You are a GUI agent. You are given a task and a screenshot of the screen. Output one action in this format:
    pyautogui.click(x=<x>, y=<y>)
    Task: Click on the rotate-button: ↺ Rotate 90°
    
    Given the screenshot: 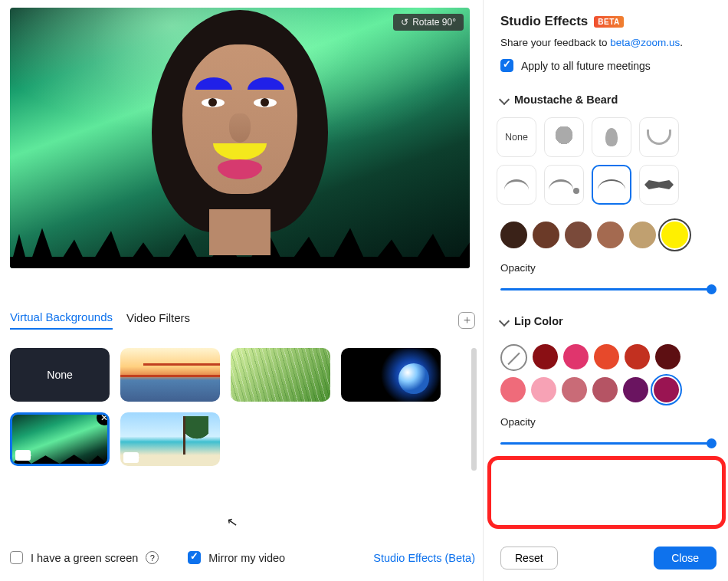 What is the action you would take?
    pyautogui.click(x=428, y=22)
    